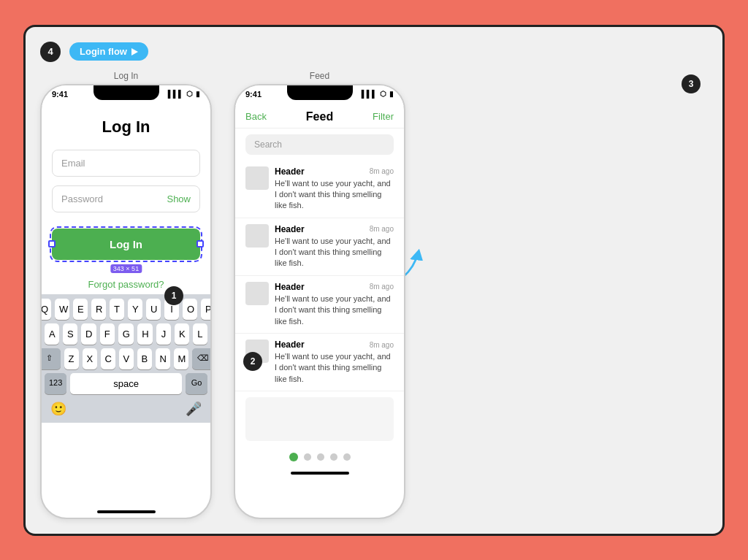 The height and width of the screenshot is (560, 748). Describe the element at coordinates (99, 310) in the screenshot. I see `key-r: R` at that location.